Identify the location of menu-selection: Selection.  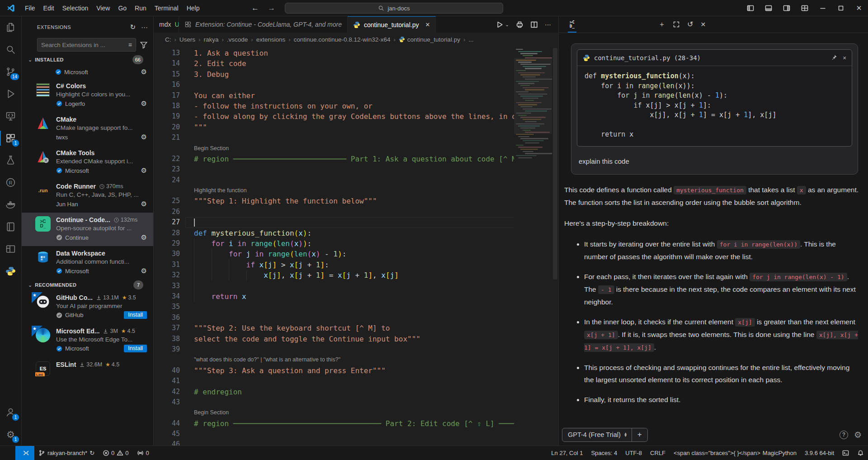
(75, 8).